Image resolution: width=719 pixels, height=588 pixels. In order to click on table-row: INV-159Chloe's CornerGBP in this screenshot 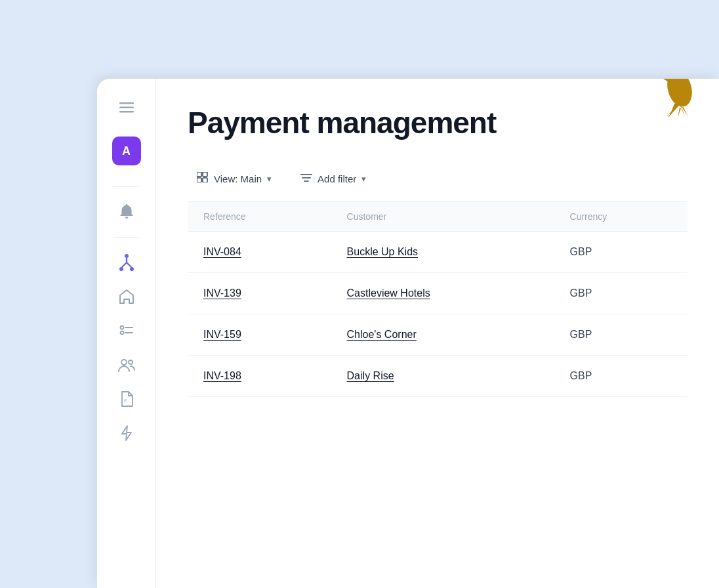, I will do `click(438, 335)`.